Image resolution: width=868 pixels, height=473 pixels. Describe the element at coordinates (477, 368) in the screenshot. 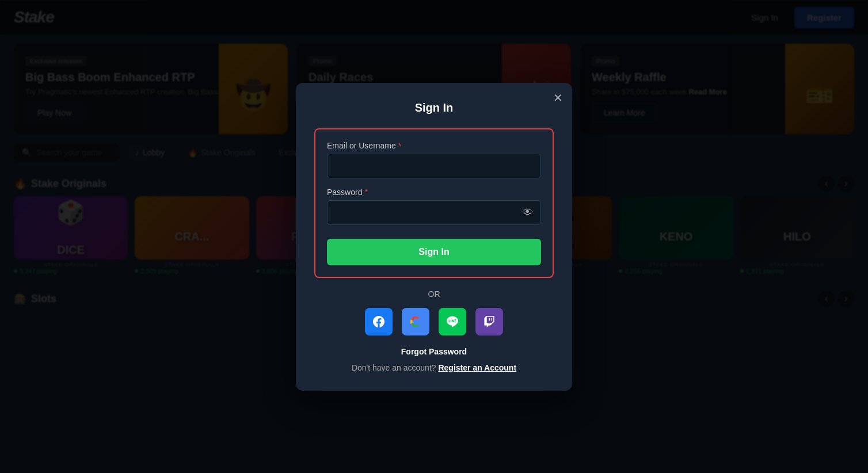

I see `register-account-link: Register an Account` at that location.